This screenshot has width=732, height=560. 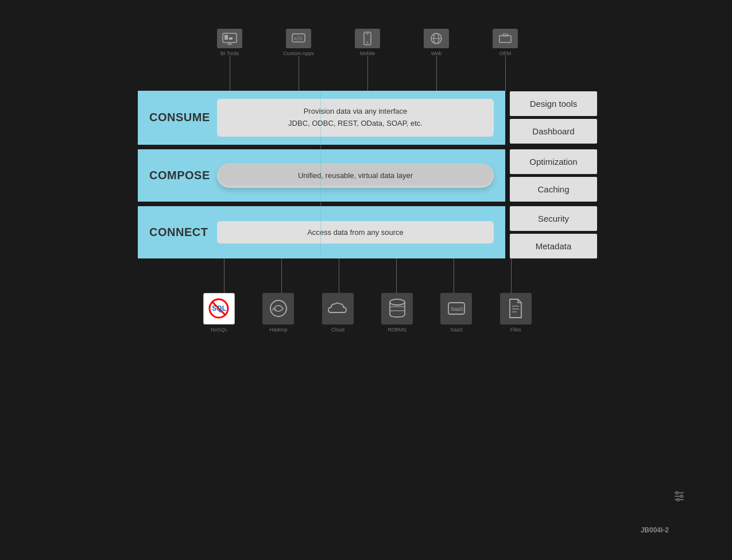 What do you see at coordinates (355, 118) in the screenshot?
I see `consume-content-text: Provision data via any interfaceJDBC, OD…` at bounding box center [355, 118].